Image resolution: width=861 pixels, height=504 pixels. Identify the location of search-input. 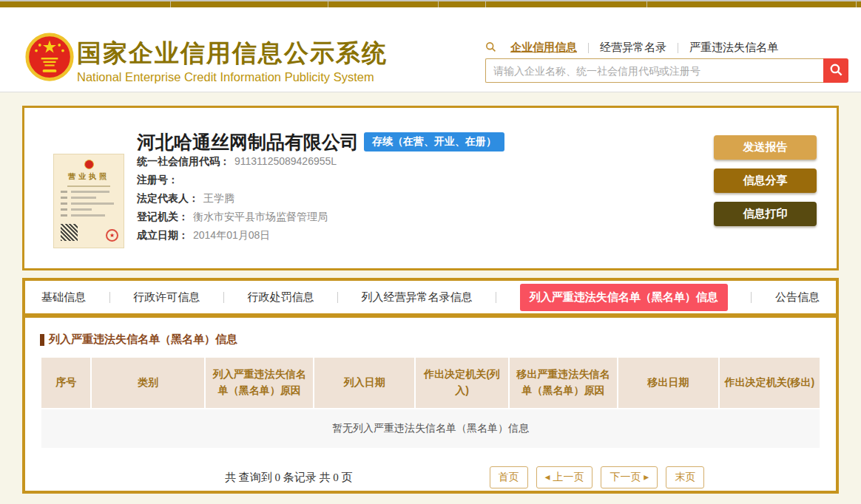
(654, 71).